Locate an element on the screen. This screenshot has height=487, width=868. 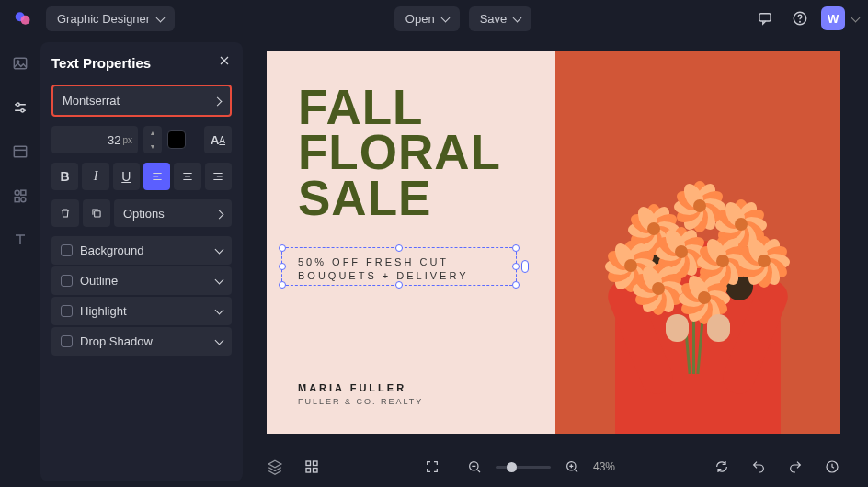
zoom-knob is located at coordinates (511, 467).